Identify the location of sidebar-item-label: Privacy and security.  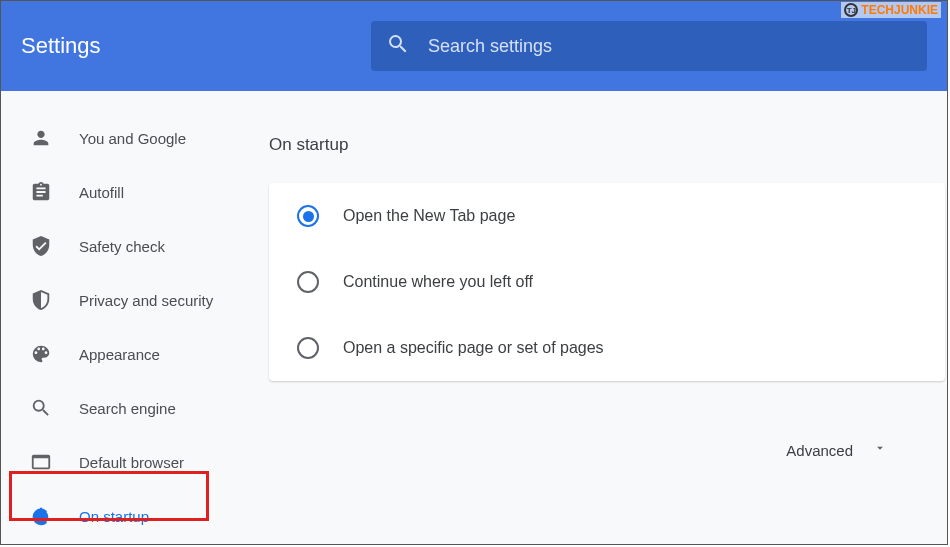
(146, 300).